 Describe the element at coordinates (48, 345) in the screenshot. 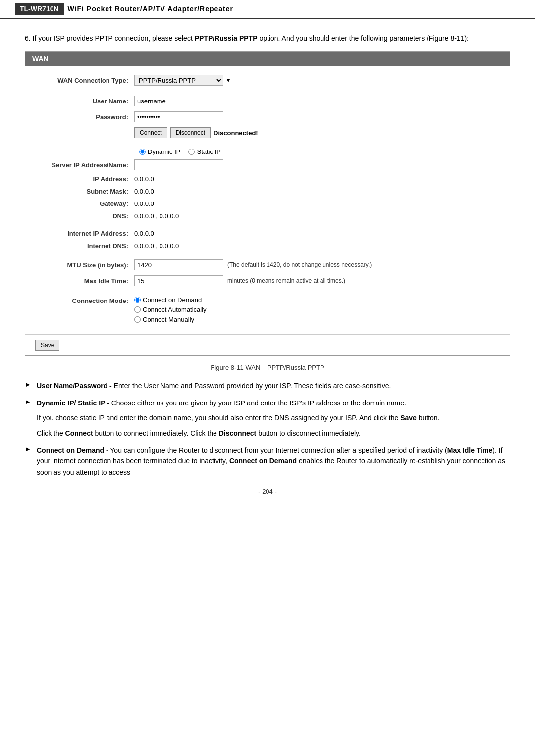

I see `save-button: Save` at that location.